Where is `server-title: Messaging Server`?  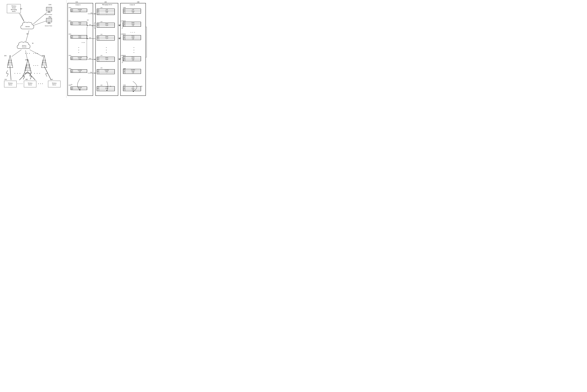 server-title: Messaging Server is located at coordinates (107, 4).